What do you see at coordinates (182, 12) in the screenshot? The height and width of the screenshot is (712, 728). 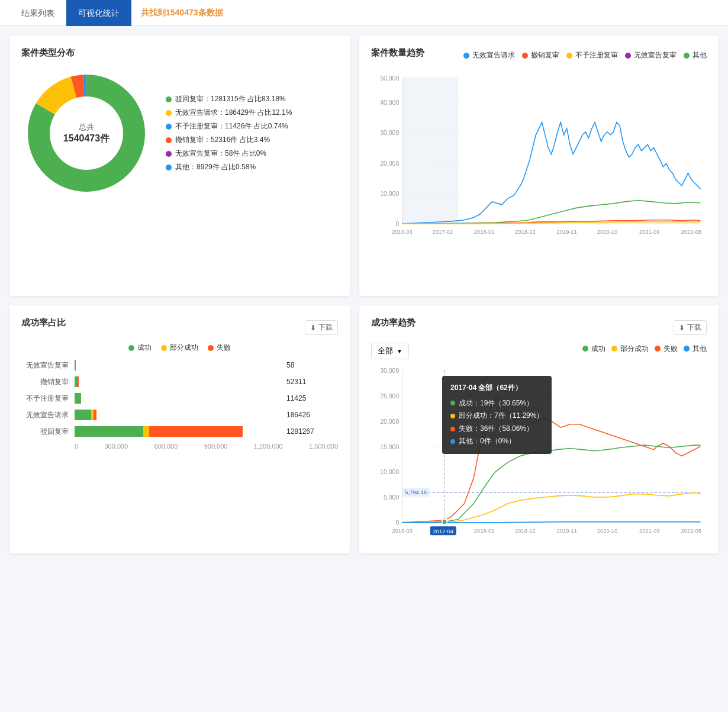 I see `count-value: 1540473` at bounding box center [182, 12].